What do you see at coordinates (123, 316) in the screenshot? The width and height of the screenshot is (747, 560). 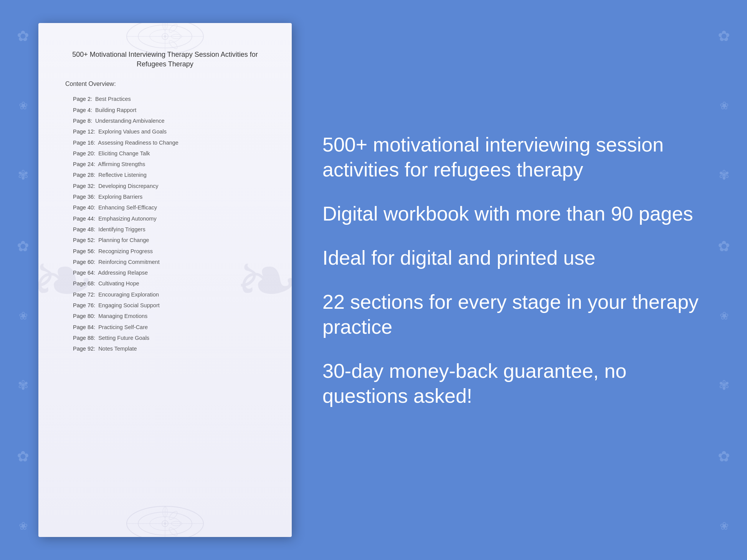 I see `toc-topic: Managing Emotions` at bounding box center [123, 316].